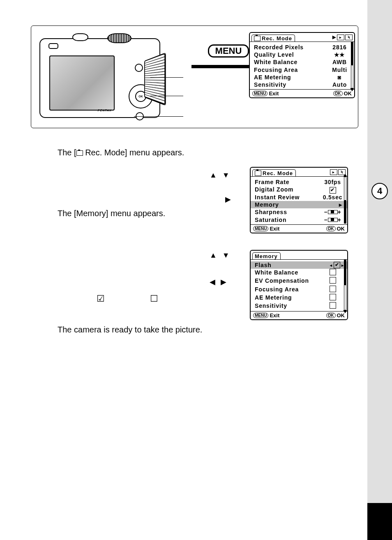 Image resolution: width=392 pixels, height=540 pixels. What do you see at coordinates (299, 315) in the screenshot?
I see `lcd3-footer: MENU Exit OK OK` at bounding box center [299, 315].